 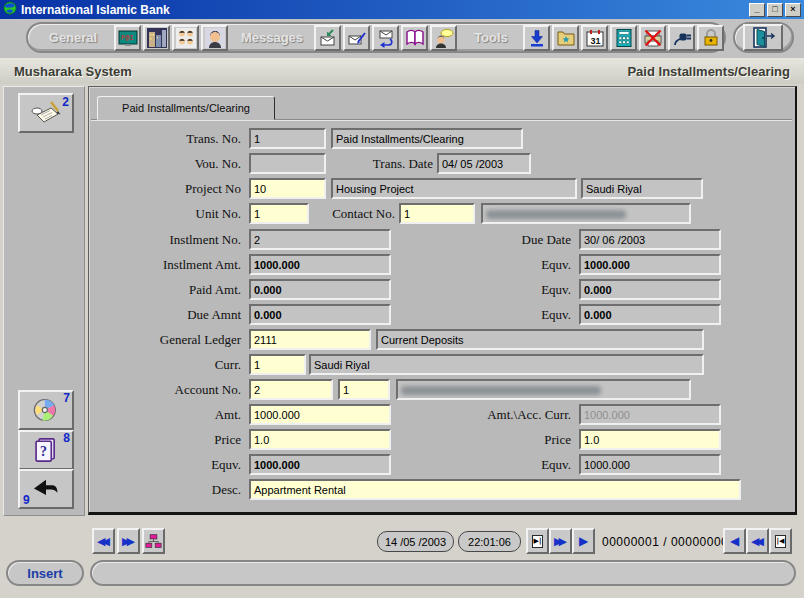 I want to click on minimize-button: _, so click(x=757, y=10).